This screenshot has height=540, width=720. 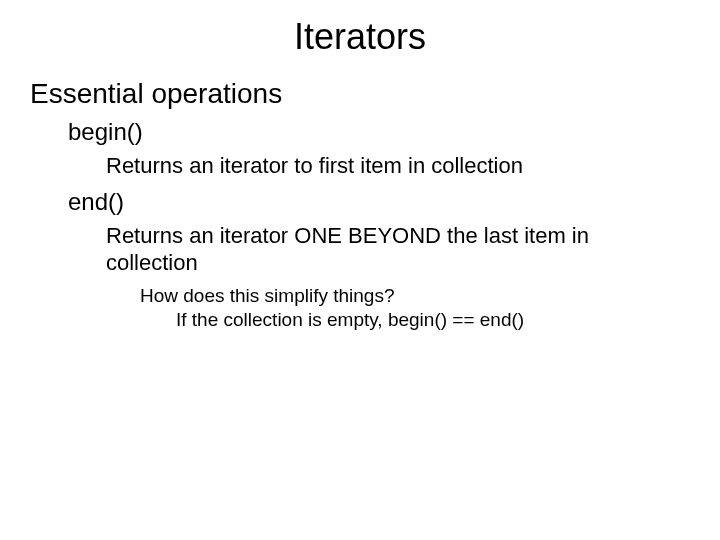 I want to click on section-heading: Essential operations, so click(x=375, y=94).